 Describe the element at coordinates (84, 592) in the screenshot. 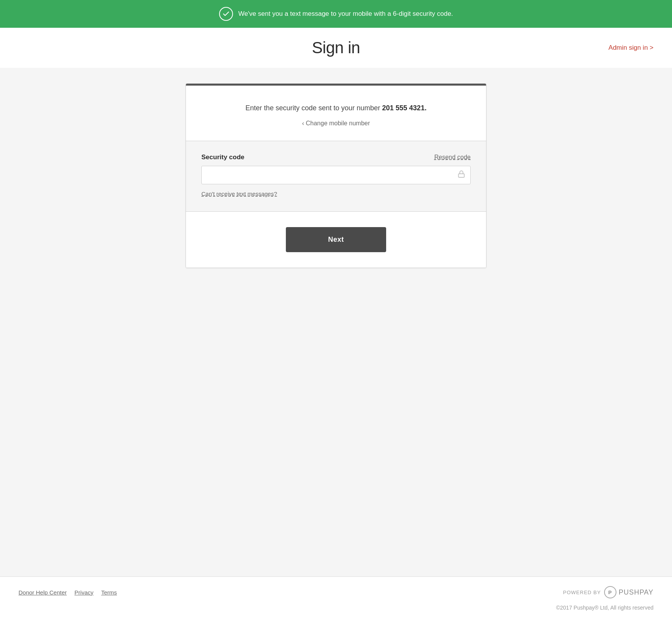

I see `privacy-link: Privacy` at that location.